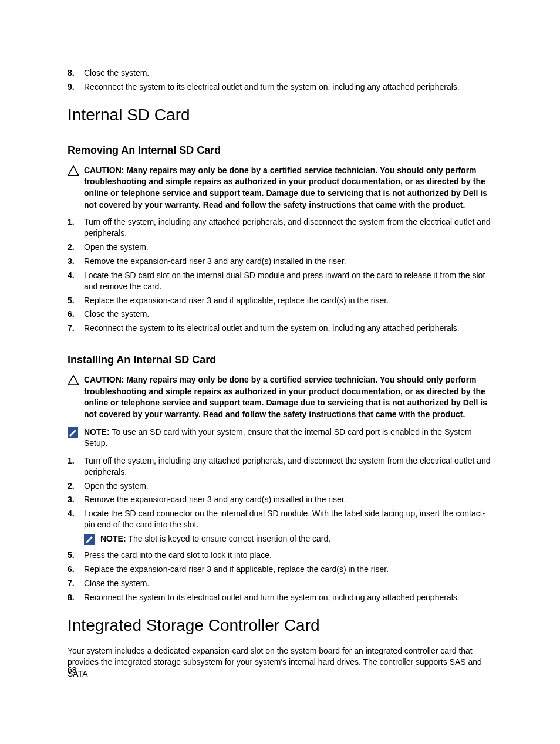 The width and height of the screenshot is (560, 744). What do you see at coordinates (282, 583) in the screenshot?
I see `list-item: 7.Close the system.` at bounding box center [282, 583].